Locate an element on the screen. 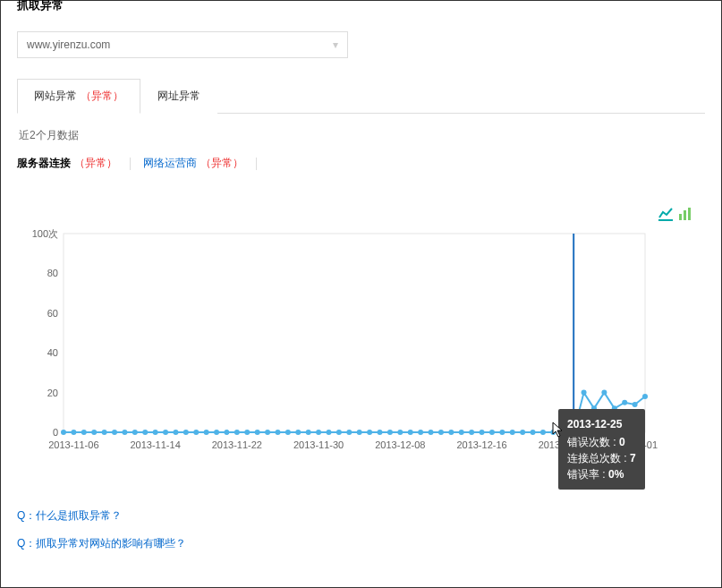 The width and height of the screenshot is (722, 588). chevron-down-icon: ▾ is located at coordinates (336, 45).